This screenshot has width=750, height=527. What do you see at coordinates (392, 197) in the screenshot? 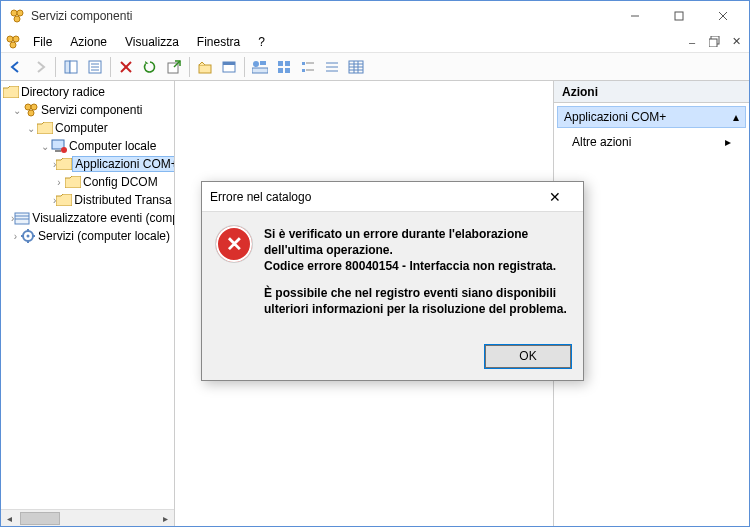
I see `dialog-titlebar: Errore nel catalogo ✕` at bounding box center [392, 197].